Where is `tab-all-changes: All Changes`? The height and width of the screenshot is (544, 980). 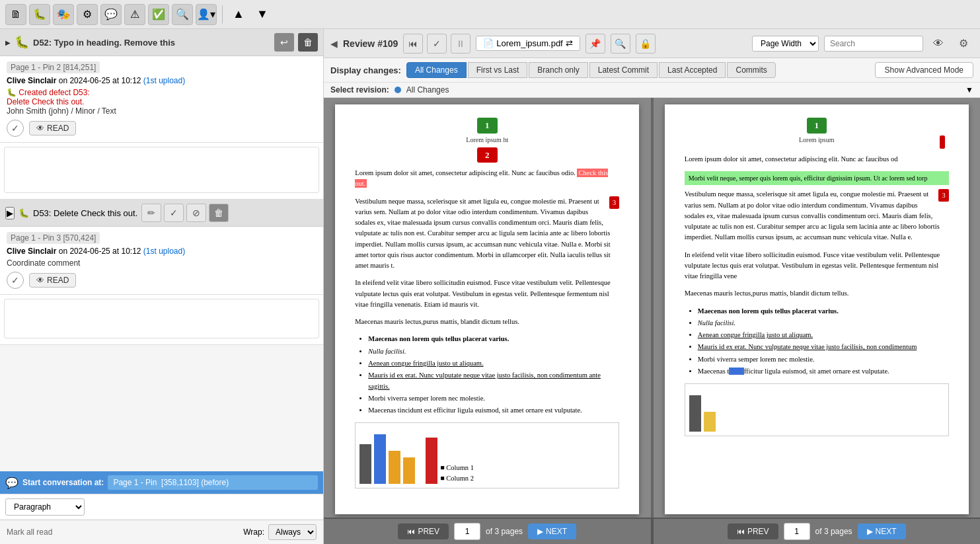
tab-all-changes: All Changes is located at coordinates (436, 70).